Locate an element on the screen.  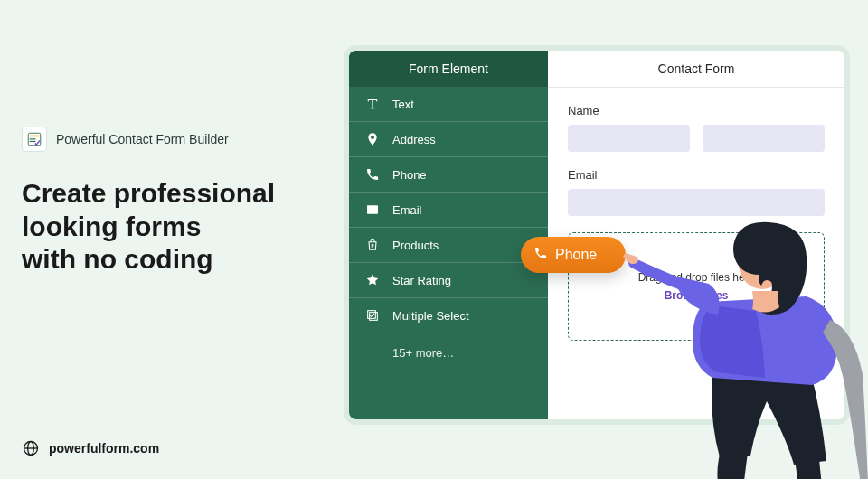
hero-headline: Create professional looking forms with n… is located at coordinates (175, 227).